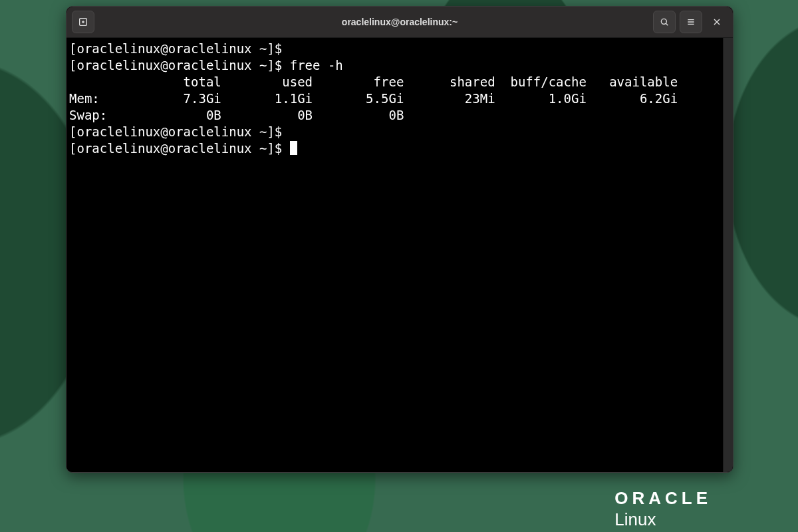 Image resolution: width=798 pixels, height=532 pixels. I want to click on titlebar: oraclelinux@oraclelinux:~, so click(400, 23).